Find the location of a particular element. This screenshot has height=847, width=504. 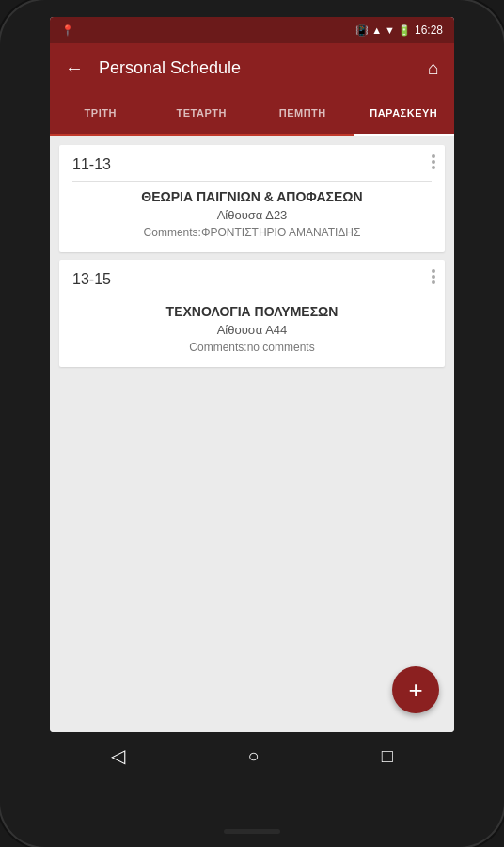

nav-back-button: ◁ is located at coordinates (118, 756).